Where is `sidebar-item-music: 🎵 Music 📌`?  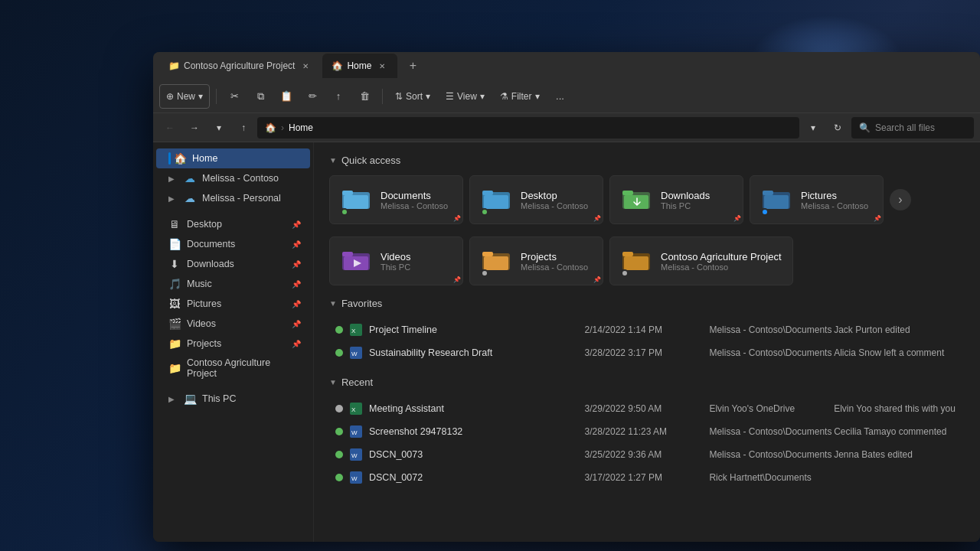
sidebar-item-music: 🎵 Music 📌 is located at coordinates (233, 284).